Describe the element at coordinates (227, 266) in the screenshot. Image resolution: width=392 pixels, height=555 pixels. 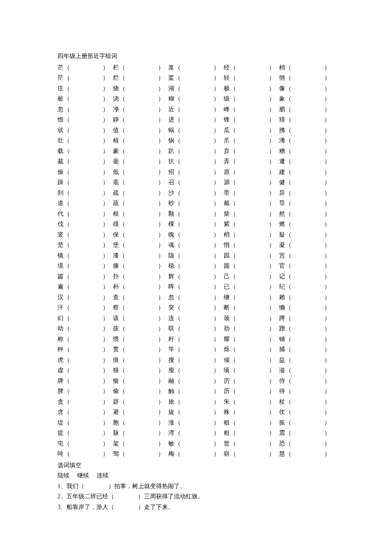
I see `character: 圆` at that location.